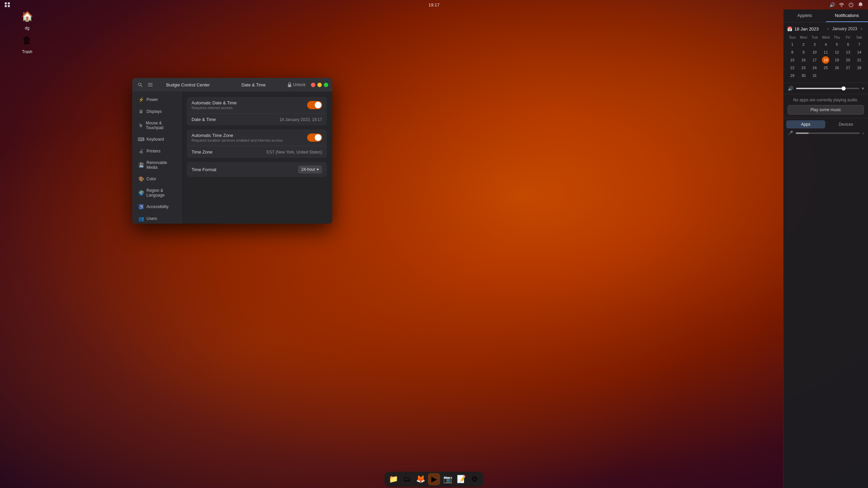  I want to click on sidebar-item-printers: 🖨 Printers, so click(157, 151).